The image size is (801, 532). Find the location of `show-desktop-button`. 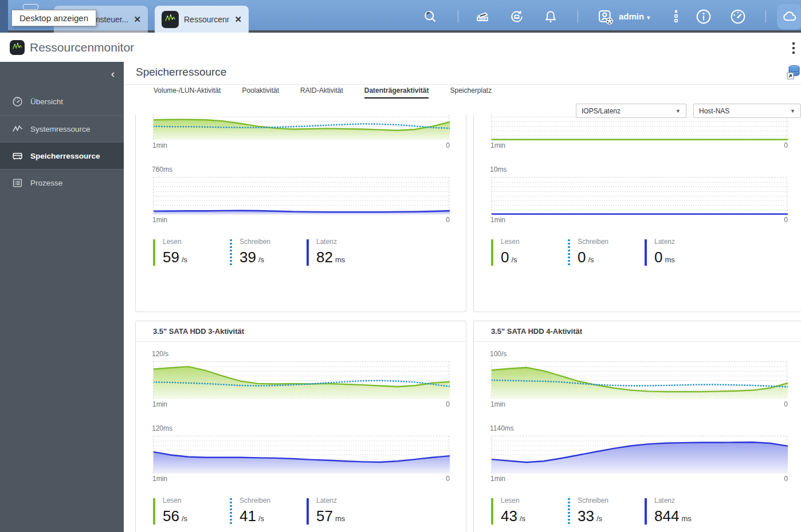

show-desktop-button is located at coordinates (31, 7).